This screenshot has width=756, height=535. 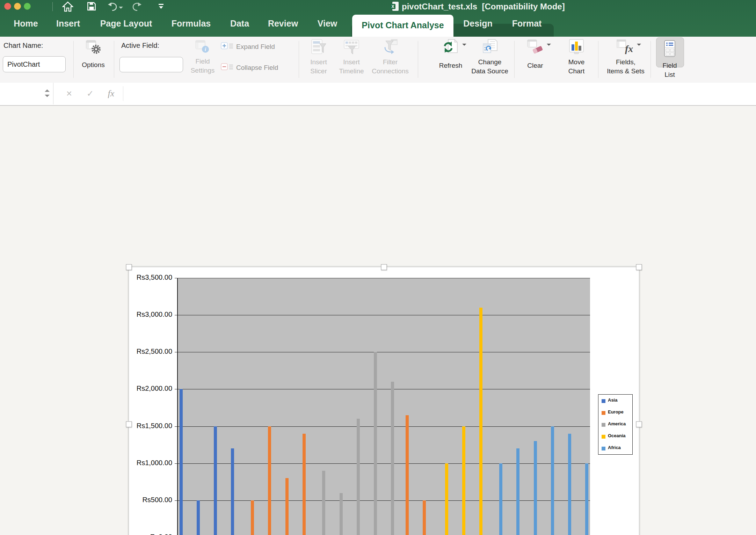 I want to click on active-field-input, so click(x=151, y=65).